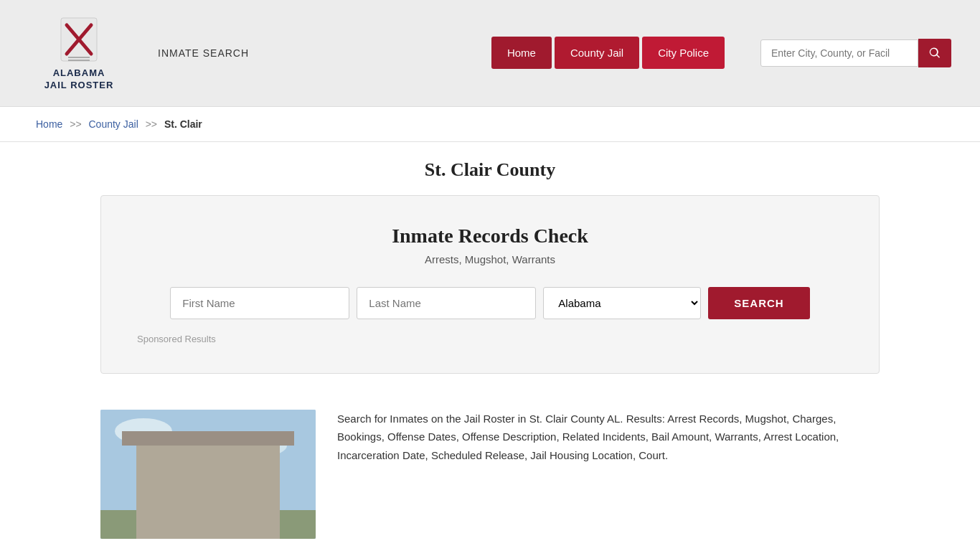 This screenshot has width=980, height=551. I want to click on page-title: St. Clair County, so click(490, 170).